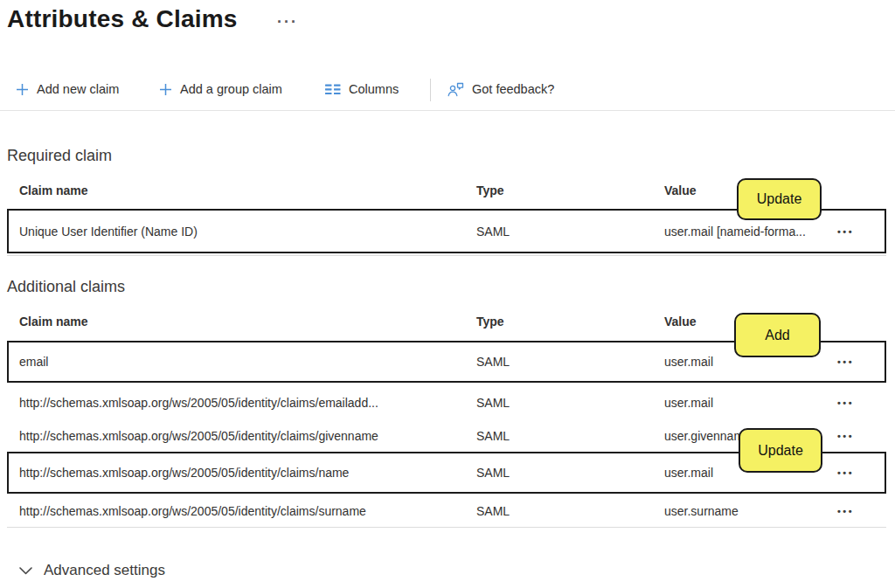 This screenshot has width=895, height=588. Describe the element at coordinates (781, 451) in the screenshot. I see `annotation-callout-update-2: Update` at that location.